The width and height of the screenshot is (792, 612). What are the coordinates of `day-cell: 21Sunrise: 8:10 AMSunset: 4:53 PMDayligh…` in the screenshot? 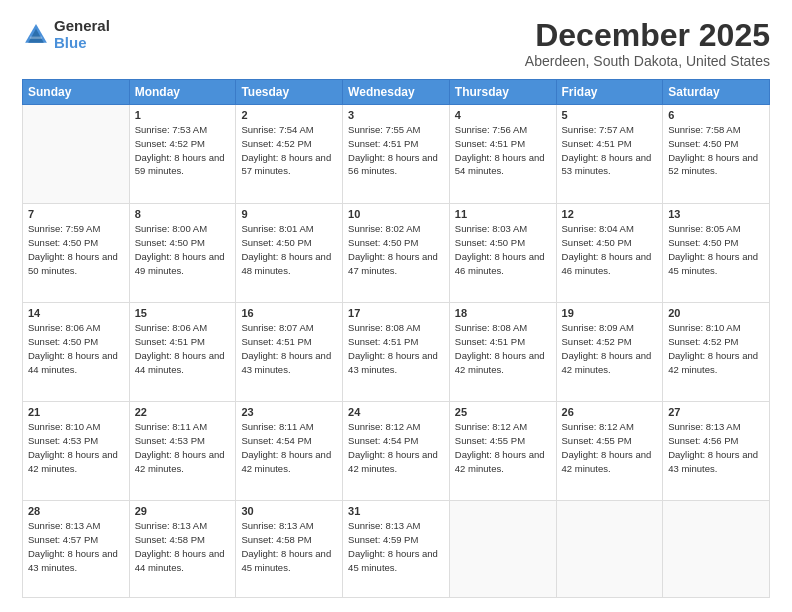 It's located at (76, 452).